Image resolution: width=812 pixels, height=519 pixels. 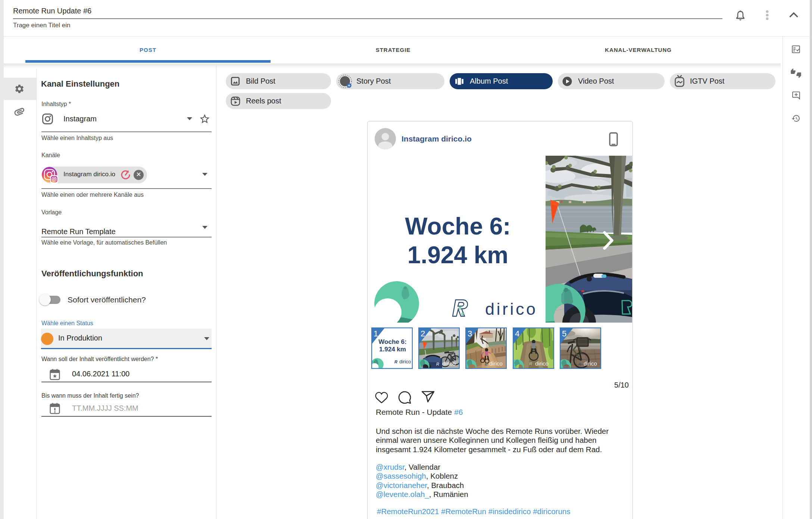 I want to click on svg-text: 2, so click(x=423, y=334).